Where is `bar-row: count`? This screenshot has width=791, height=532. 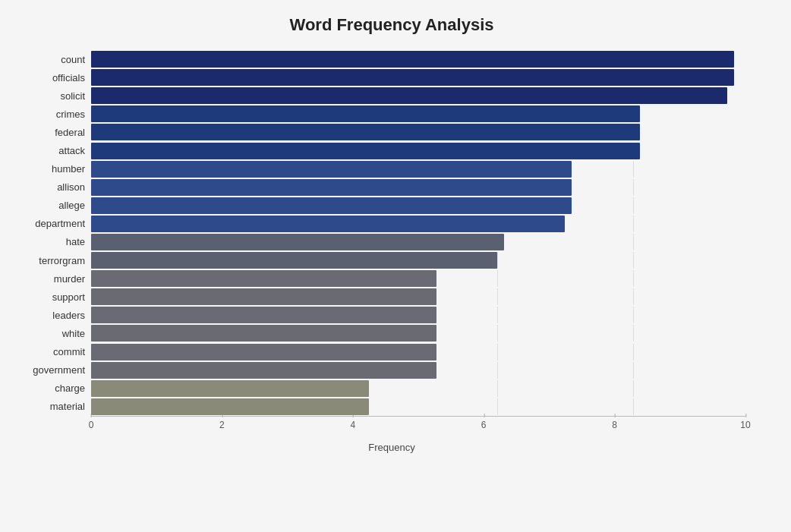
bar-row: count is located at coordinates (392, 59).